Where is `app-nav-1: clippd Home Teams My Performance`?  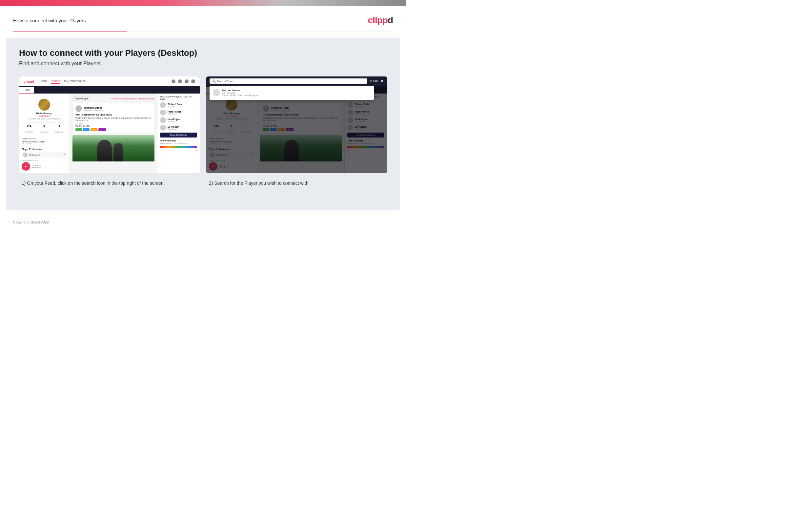
app-nav-1: clippd Home Teams My Performance is located at coordinates (109, 81).